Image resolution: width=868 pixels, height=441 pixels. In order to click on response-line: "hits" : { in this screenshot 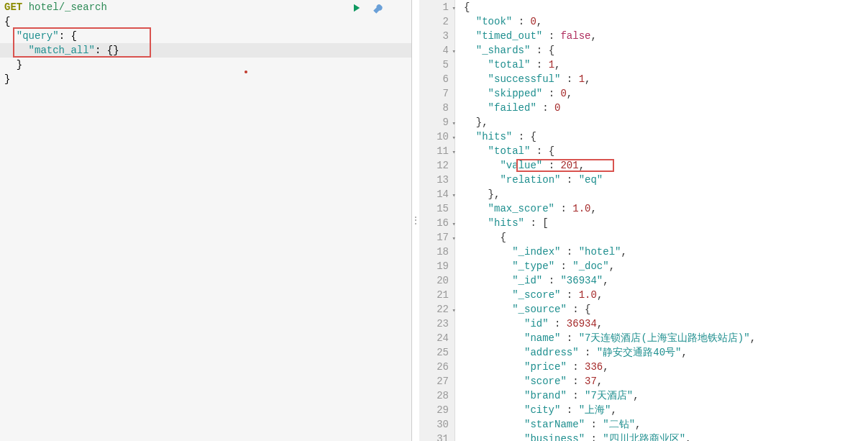, I will do `click(666, 137)`.